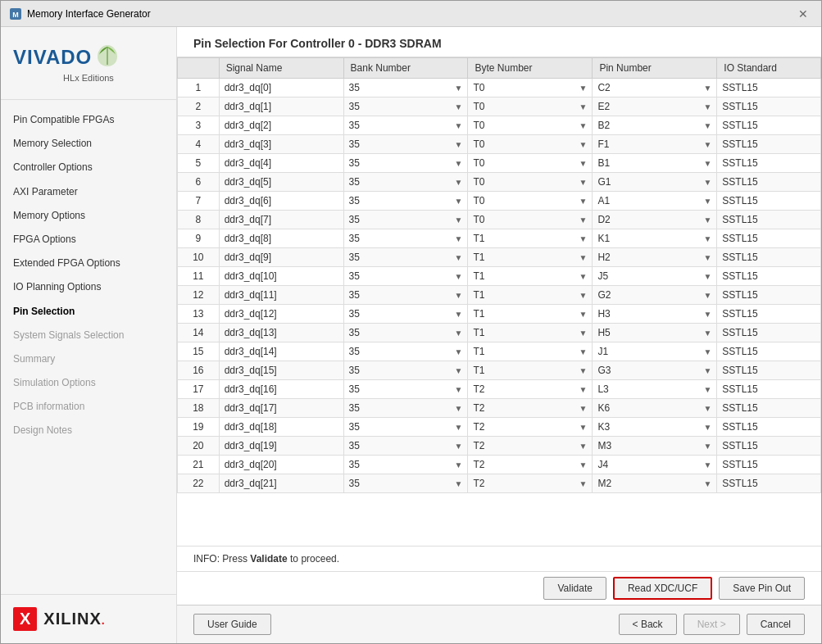  What do you see at coordinates (655, 352) in the screenshot?
I see `pin-number-cell: J1 ▼` at bounding box center [655, 352].